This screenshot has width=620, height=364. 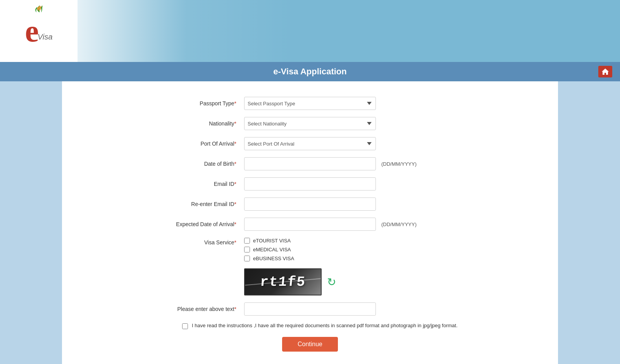 What do you see at coordinates (274, 259) in the screenshot?
I see `ebusiness-visa-label: eBUSINESS VISA` at bounding box center [274, 259].